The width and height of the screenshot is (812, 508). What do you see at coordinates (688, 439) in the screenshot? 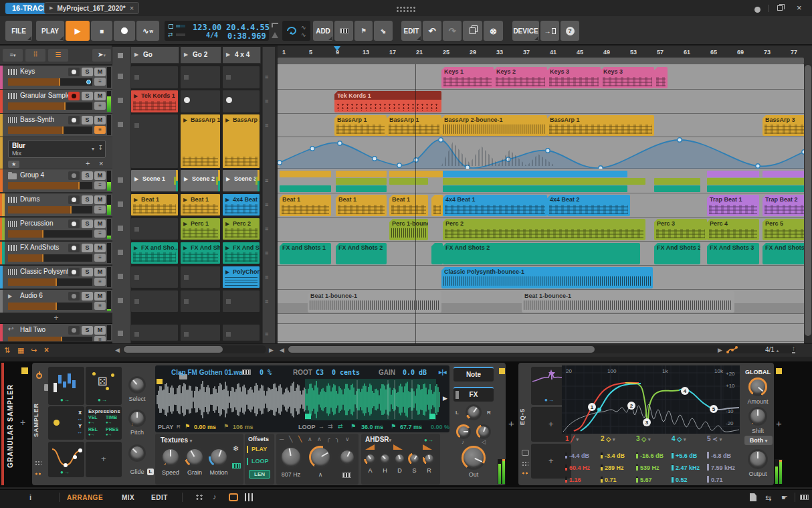
I see `eq-band-header: 4 ◇ ▾` at bounding box center [688, 439].